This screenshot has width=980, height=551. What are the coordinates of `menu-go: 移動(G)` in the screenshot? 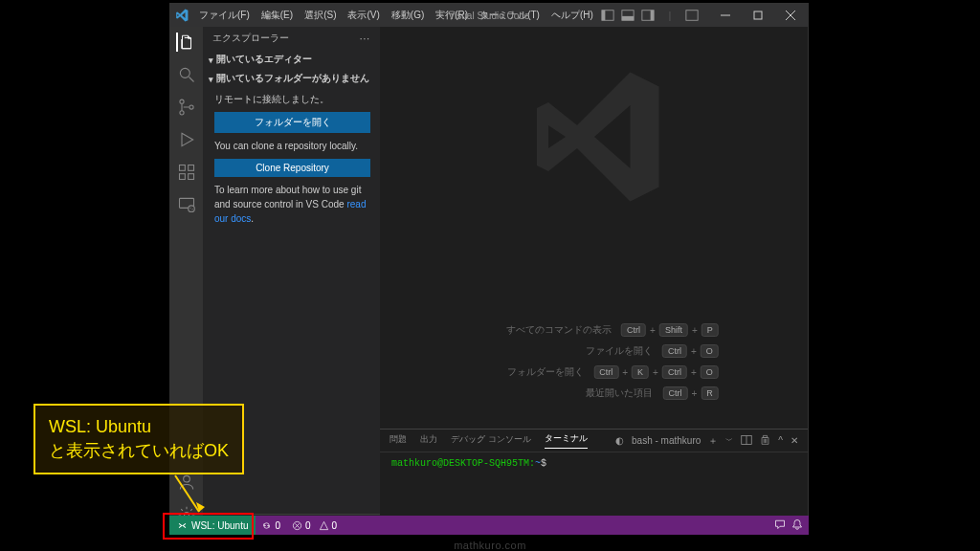 It's located at (408, 15).